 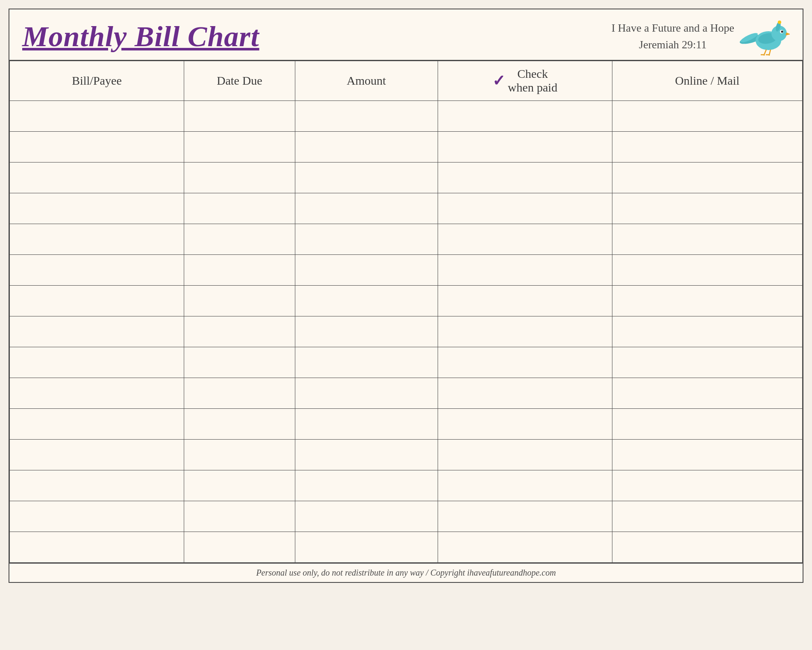 I want to click on cell-row9-col0, so click(x=97, y=393).